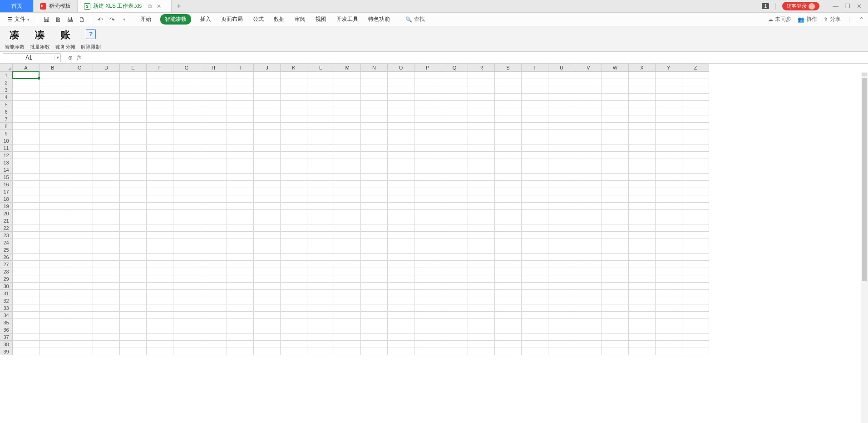  Describe the element at coordinates (783, 19) in the screenshot. I see `unsync-label: 未同步` at that location.